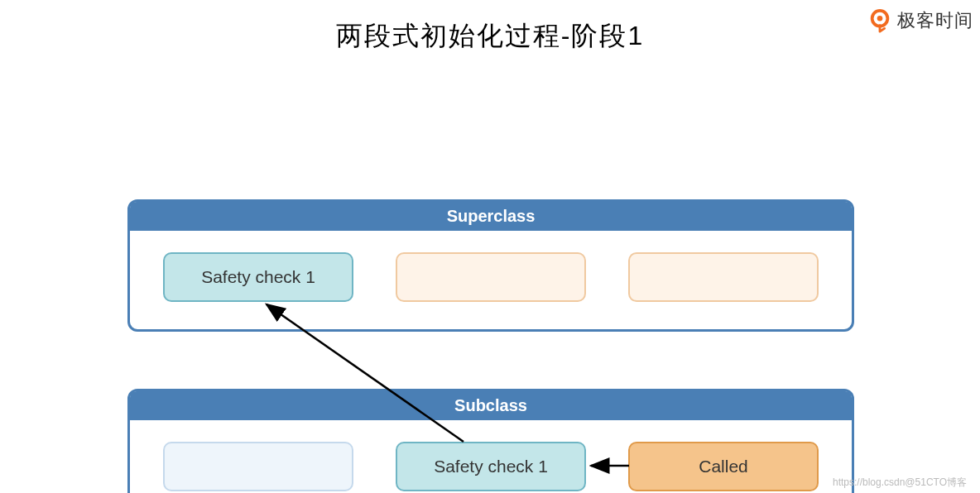  Describe the element at coordinates (258, 277) in the screenshot. I see `superclass-cell-safety-check: Safety check 1` at that location.